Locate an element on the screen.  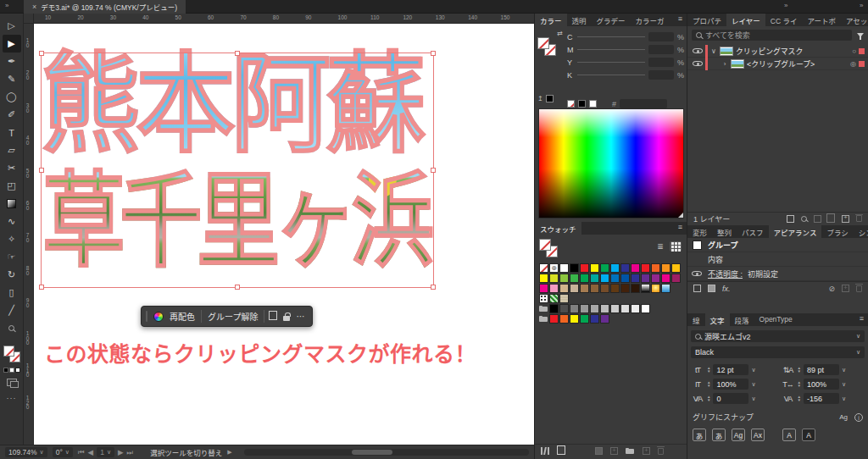
snap-to-glyph-button: Ax is located at coordinates (758, 435).